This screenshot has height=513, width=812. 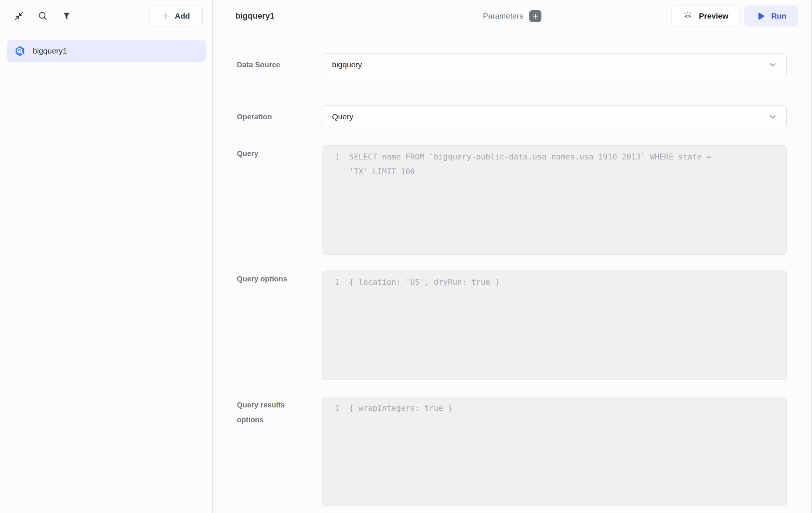 I want to click on parameters-group: Parameters, so click(x=512, y=16).